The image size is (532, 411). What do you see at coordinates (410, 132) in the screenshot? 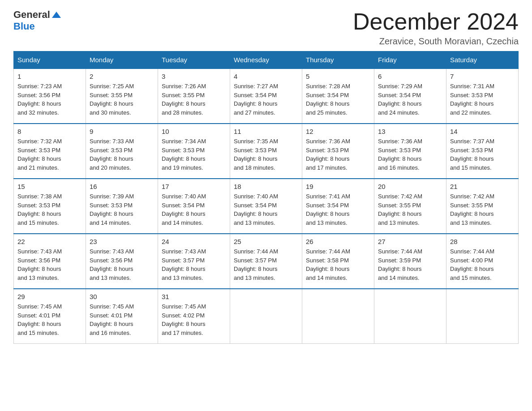
I see `day-number: 13` at bounding box center [410, 132].